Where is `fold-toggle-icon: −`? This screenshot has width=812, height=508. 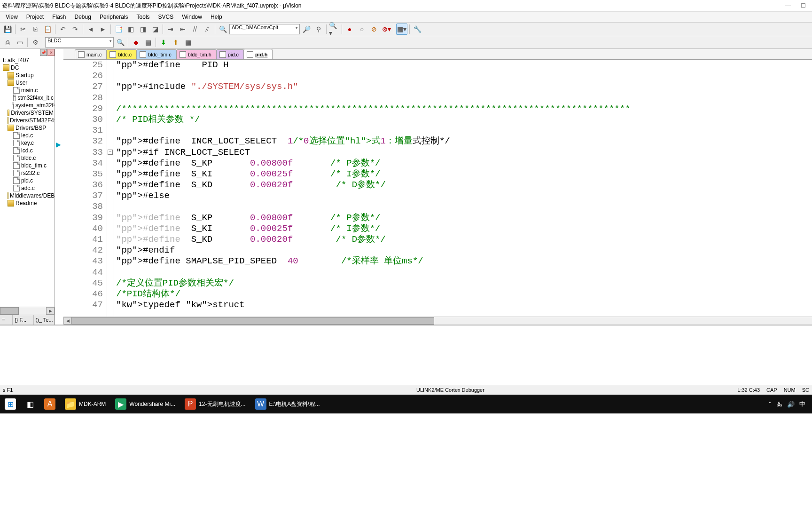 fold-toggle-icon: − is located at coordinates (110, 152).